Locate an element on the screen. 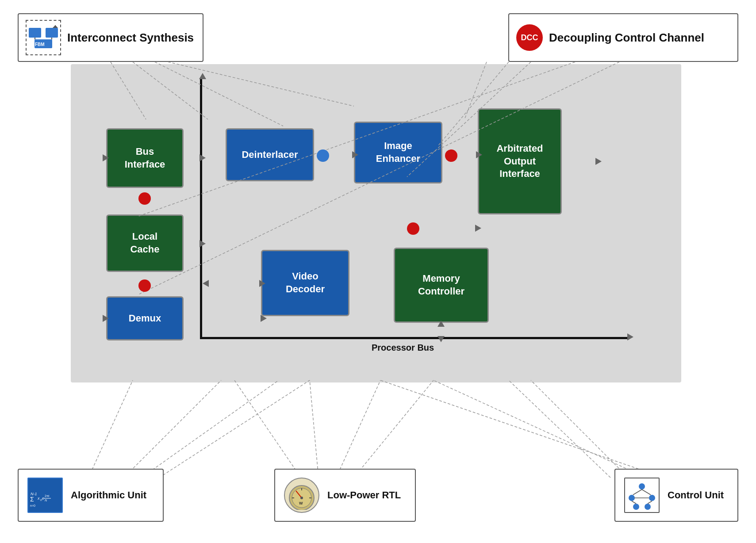 The image size is (756, 543). control-label: Control Unit is located at coordinates (695, 495).